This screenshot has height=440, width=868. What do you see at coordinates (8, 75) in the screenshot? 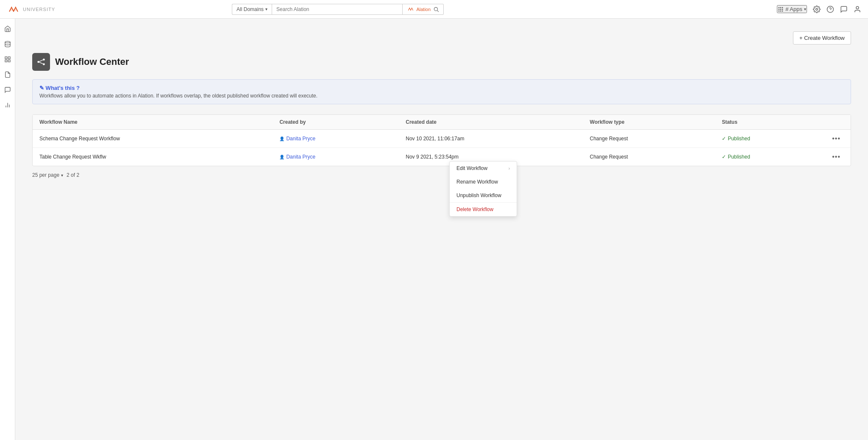
I see `sidebar-item-documents` at bounding box center [8, 75].